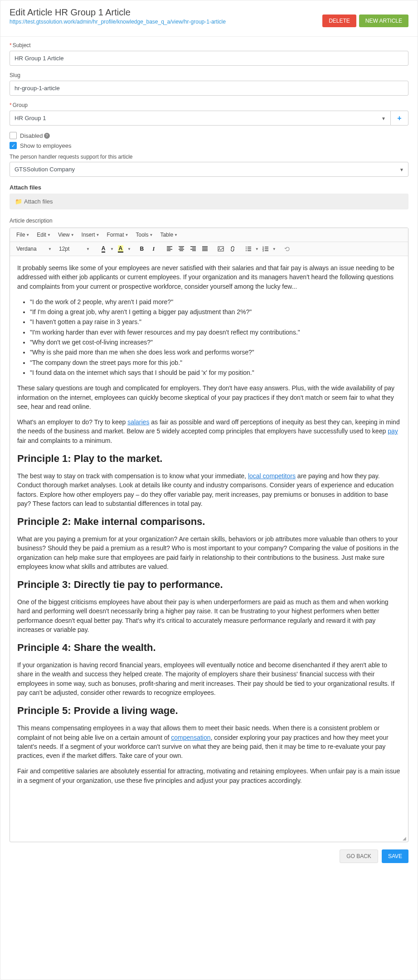  I want to click on handler-label: The person handler requests support for …, so click(209, 157).